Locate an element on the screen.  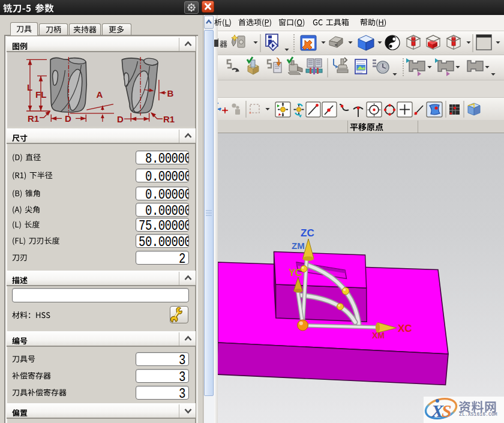
svg-text: L is located at coordinates (30, 88).